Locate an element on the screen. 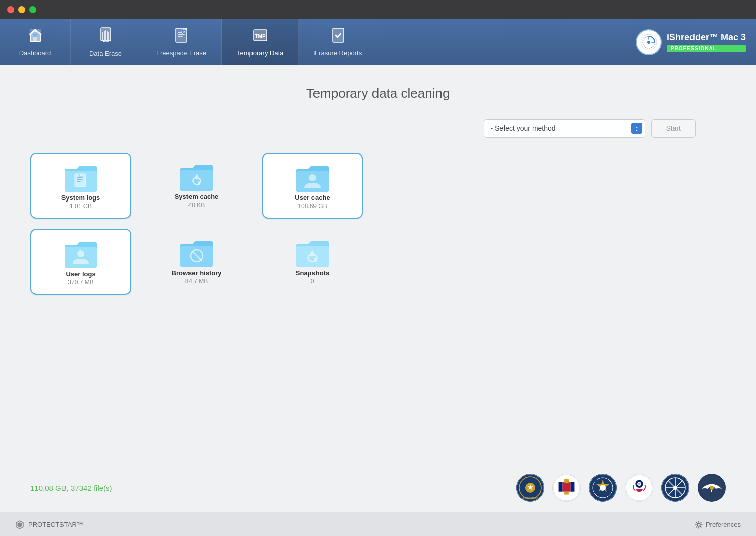  tab-data-erase-label: Data Erase is located at coordinates (106, 53).